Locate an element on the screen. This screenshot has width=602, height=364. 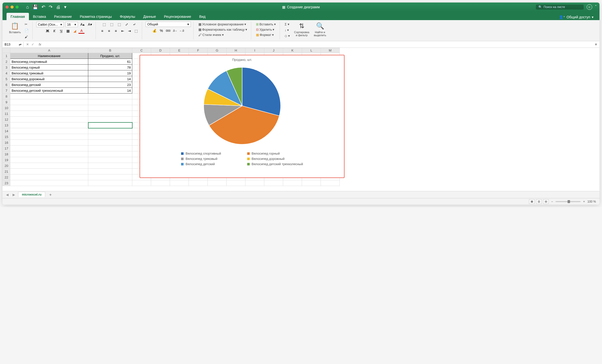
cell-A12 is located at coordinates (49, 120).